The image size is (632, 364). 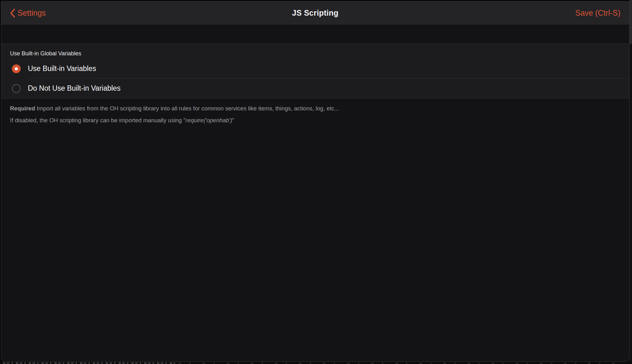 I want to click on chevron-left-icon, so click(x=13, y=13).